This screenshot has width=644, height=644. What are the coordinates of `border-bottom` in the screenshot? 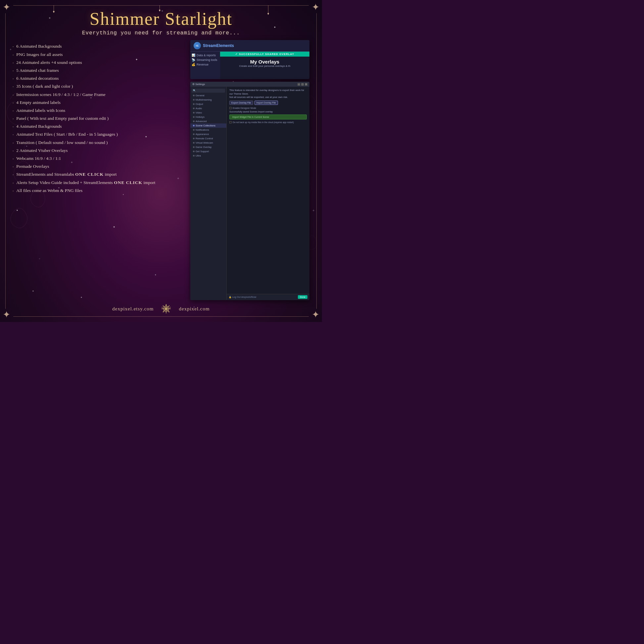 It's located at (161, 317).